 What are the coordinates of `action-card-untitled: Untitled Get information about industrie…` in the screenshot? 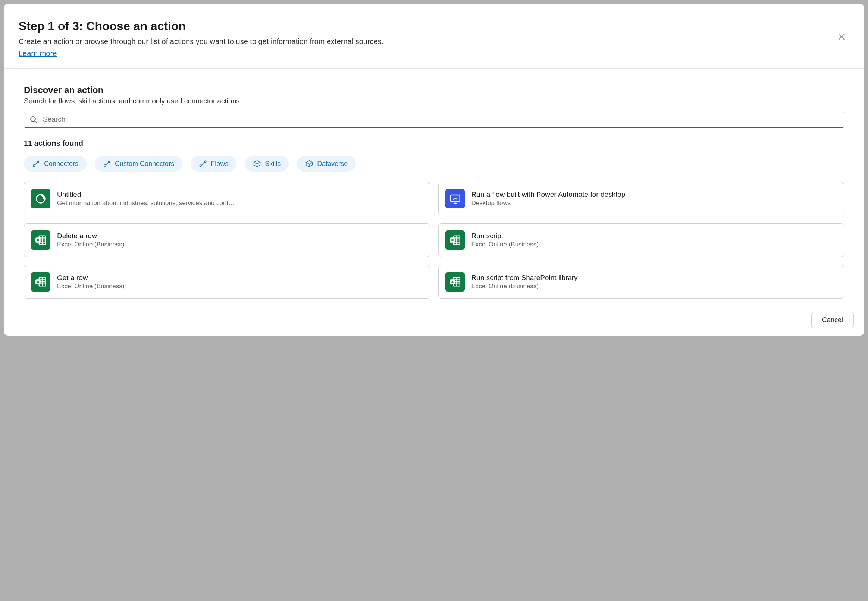 It's located at (227, 199).